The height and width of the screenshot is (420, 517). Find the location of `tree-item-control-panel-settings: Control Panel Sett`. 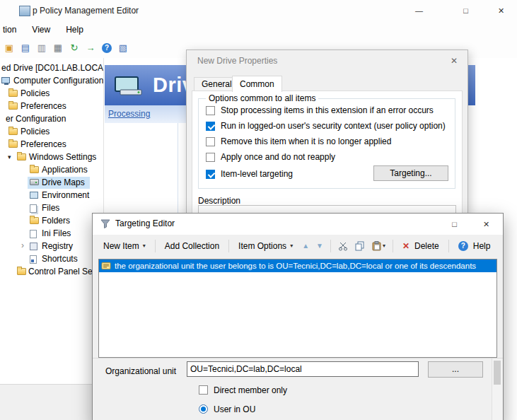

tree-item-control-panel-settings: Control Panel Sett is located at coordinates (62, 272).